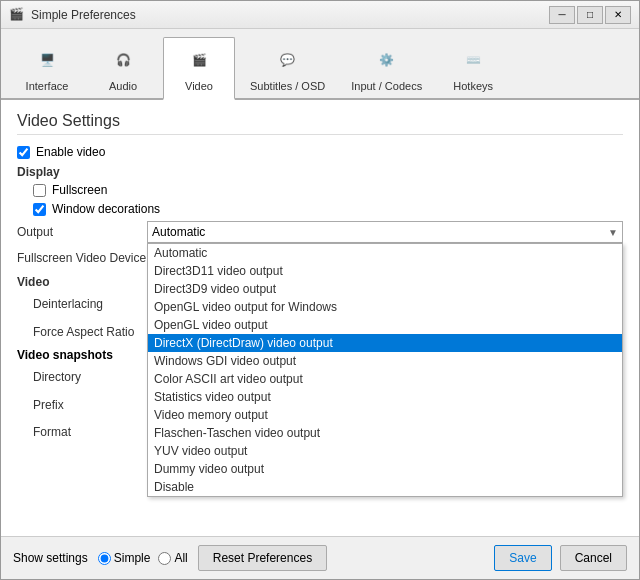  What do you see at coordinates (288, 86) in the screenshot?
I see `tab-subtitles-label: Subtitles / OSD` at bounding box center [288, 86].